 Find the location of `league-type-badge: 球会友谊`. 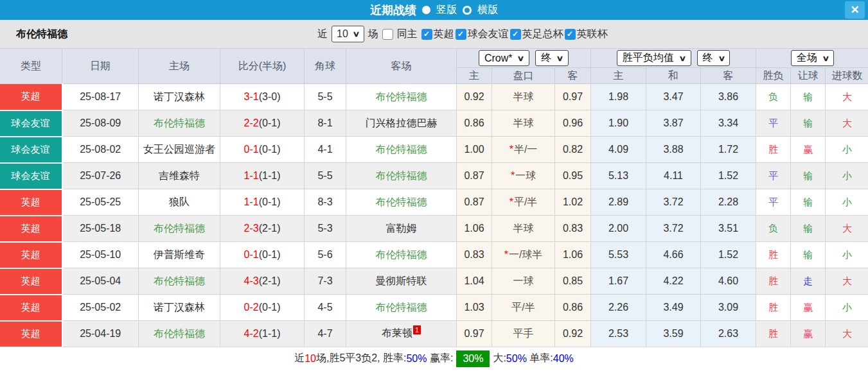

league-type-badge: 球会友谊 is located at coordinates (31, 150).